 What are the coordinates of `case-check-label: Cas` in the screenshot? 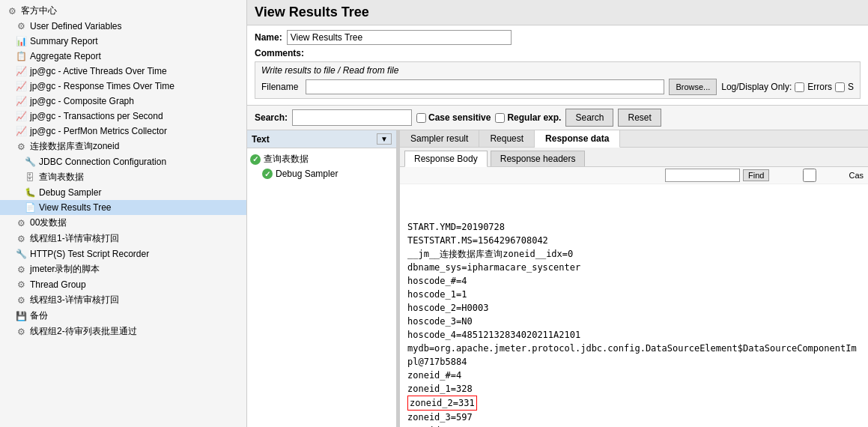 It's located at (818, 175).